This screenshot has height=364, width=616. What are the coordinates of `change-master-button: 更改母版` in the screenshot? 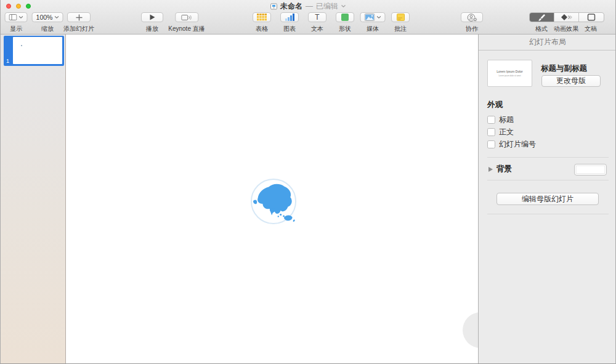 It's located at (571, 81).